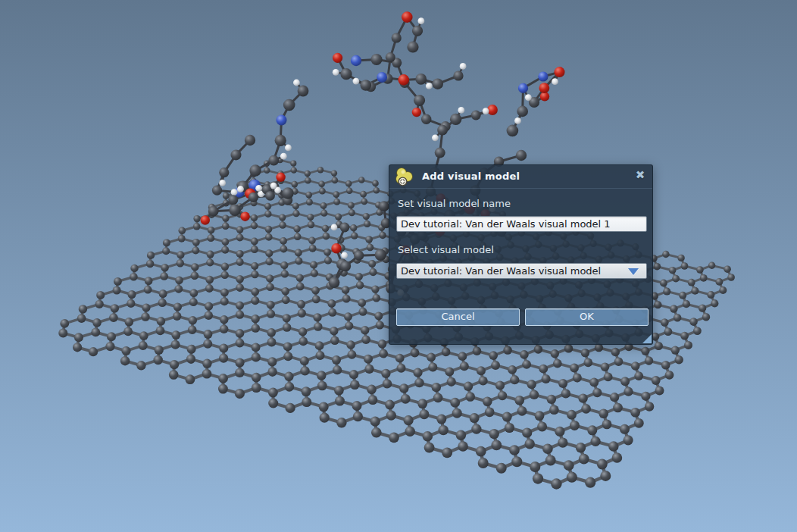  Describe the element at coordinates (521, 271) in the screenshot. I see `visual-model-dropdown: Dev tutorial: Van der Waals visual model` at that location.